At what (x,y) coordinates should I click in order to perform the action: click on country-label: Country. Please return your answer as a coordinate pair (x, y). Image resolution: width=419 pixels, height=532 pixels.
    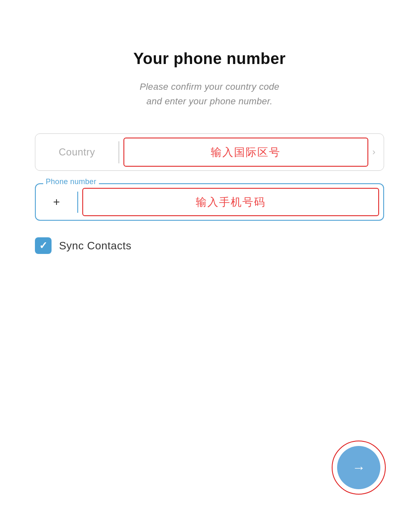
    Looking at the image, I should click on (77, 152).